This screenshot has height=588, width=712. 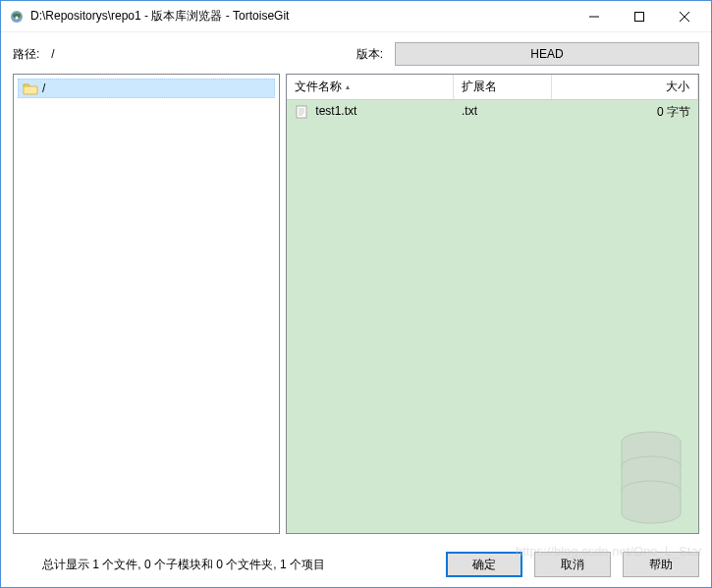 I want to click on file-icon, so click(x=301, y=112).